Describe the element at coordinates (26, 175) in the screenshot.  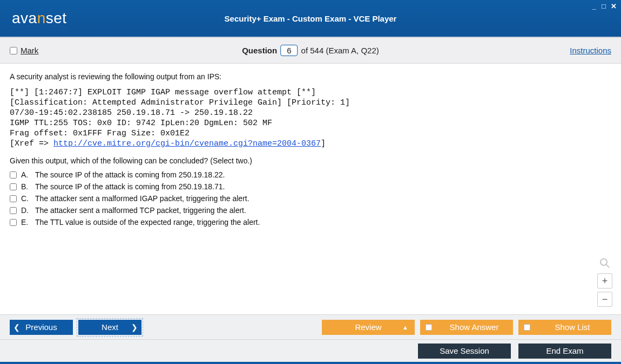
I see `option-letter: A.` at that location.